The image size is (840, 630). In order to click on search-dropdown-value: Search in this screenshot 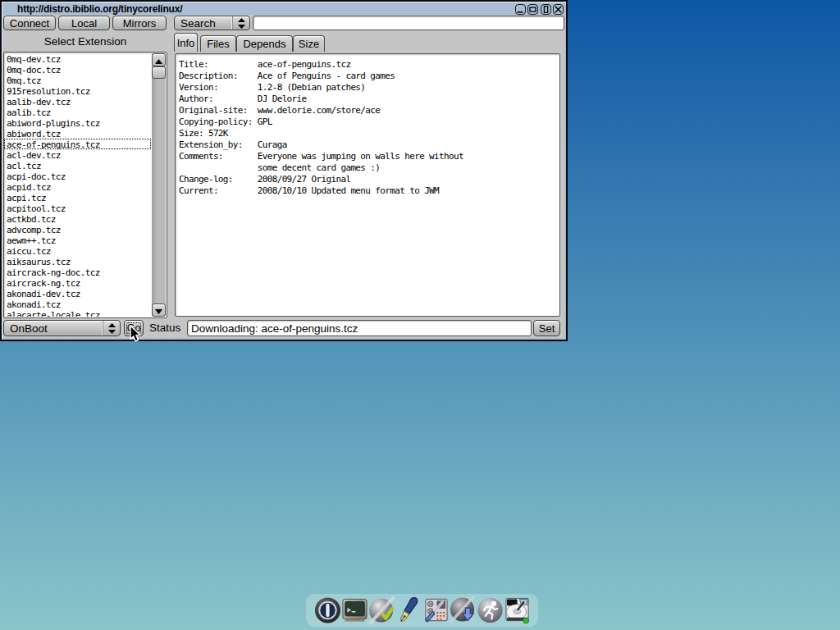, I will do `click(203, 23)`.